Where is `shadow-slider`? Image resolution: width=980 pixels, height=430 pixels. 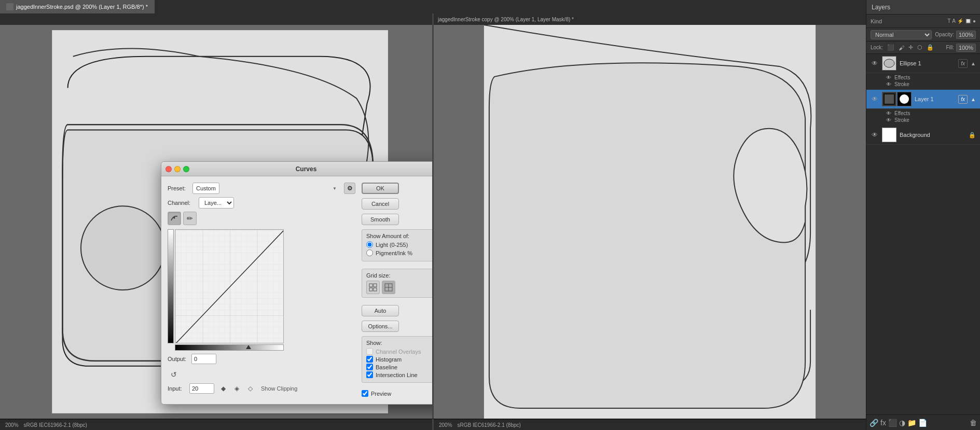
shadow-slider is located at coordinates (227, 347).